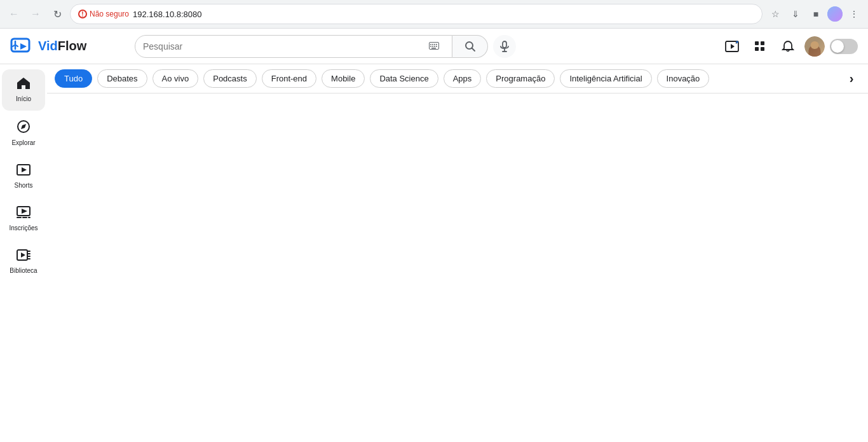 Image resolution: width=868 pixels, height=442 pixels. I want to click on download-button: ⇓, so click(796, 14).